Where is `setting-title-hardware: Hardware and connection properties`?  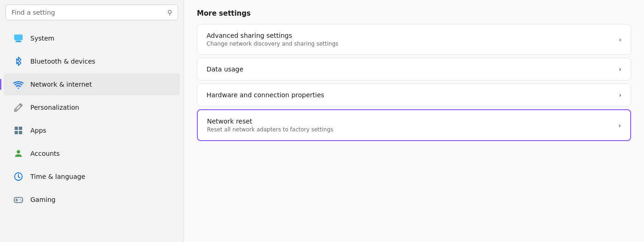
setting-title-hardware: Hardware and connection properties is located at coordinates (265, 95).